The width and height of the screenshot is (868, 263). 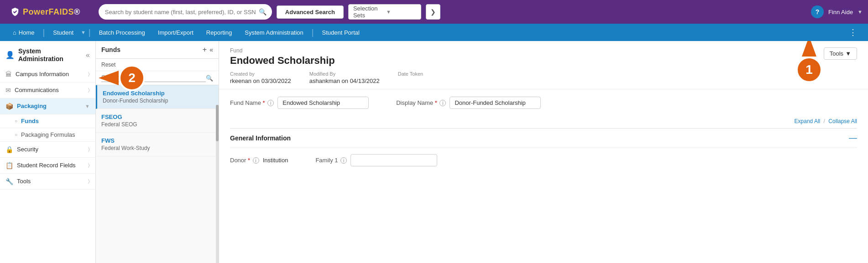 What do you see at coordinates (344, 160) in the screenshot?
I see `family1-info-icon: i` at bounding box center [344, 160].